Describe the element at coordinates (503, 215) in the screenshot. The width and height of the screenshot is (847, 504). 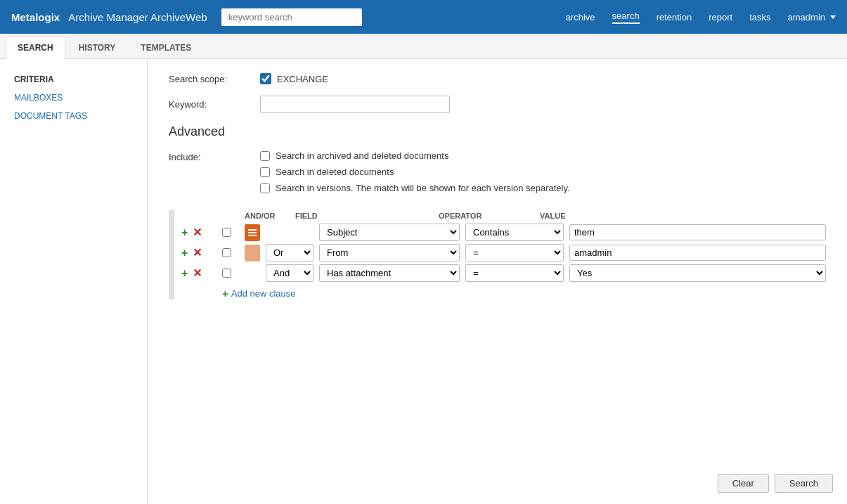
I see `clause-header: AND/OR FIELD OPERATOR VALUE` at that location.